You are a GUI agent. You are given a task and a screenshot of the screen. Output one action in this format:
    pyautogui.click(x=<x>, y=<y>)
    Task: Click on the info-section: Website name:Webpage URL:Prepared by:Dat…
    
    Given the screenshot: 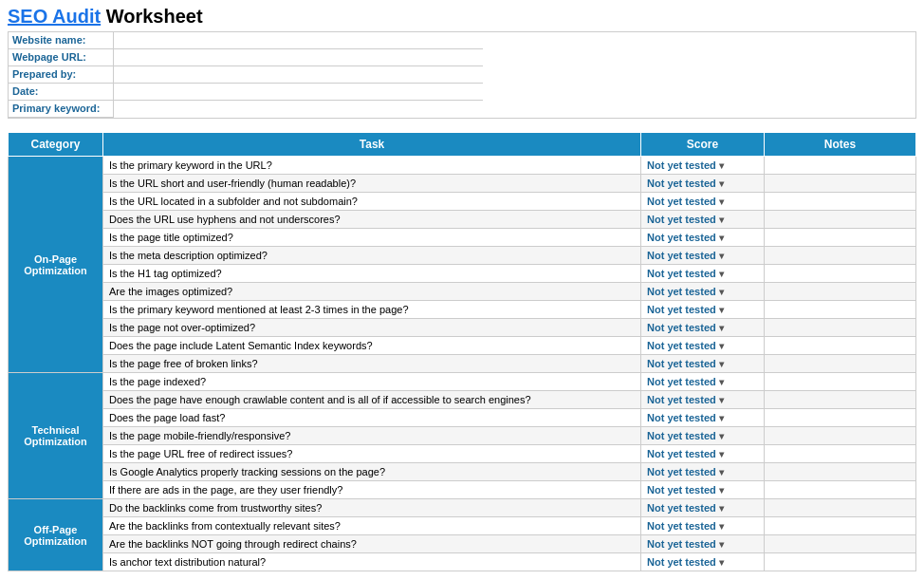 What is the action you would take?
    pyautogui.click(x=462, y=75)
    